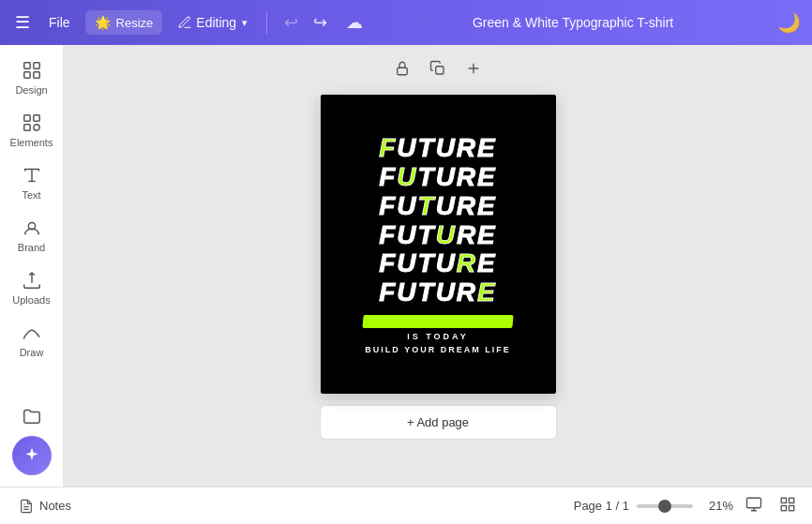 This screenshot has height=524, width=812. I want to click on zoom-level: 21%, so click(716, 506).